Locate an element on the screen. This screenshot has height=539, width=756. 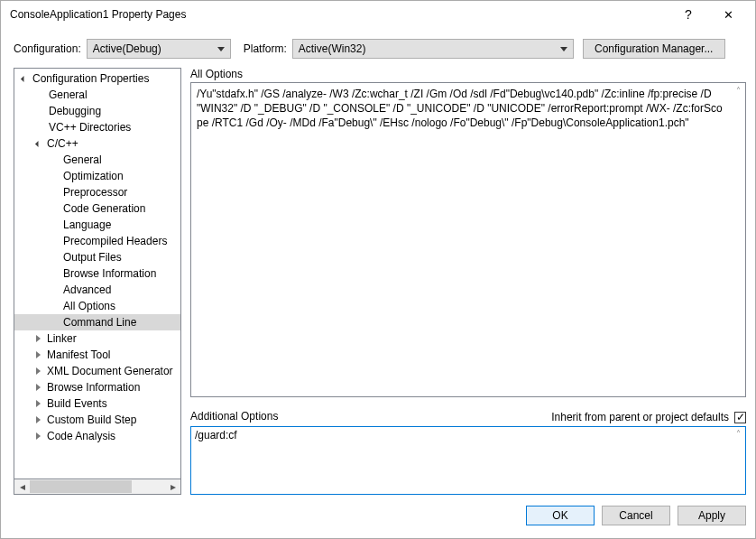
scroll-track is located at coordinates (97, 487).